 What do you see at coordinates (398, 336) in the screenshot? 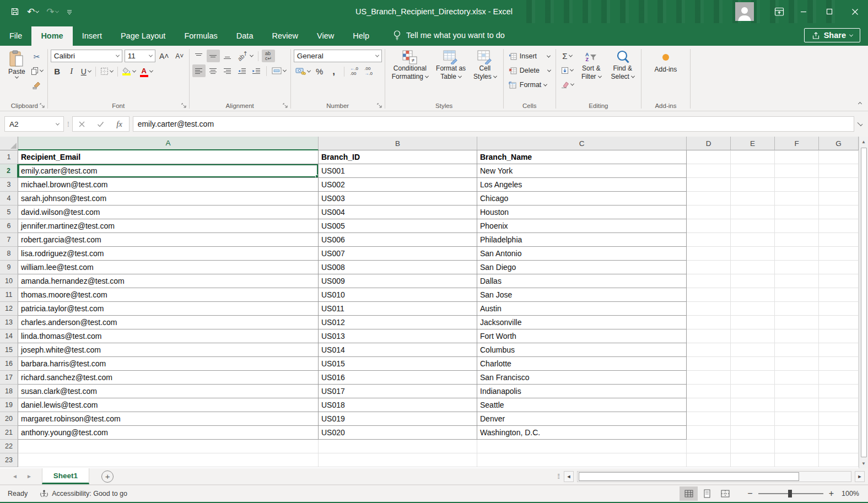
I see `cell-B14: US013` at bounding box center [398, 336].